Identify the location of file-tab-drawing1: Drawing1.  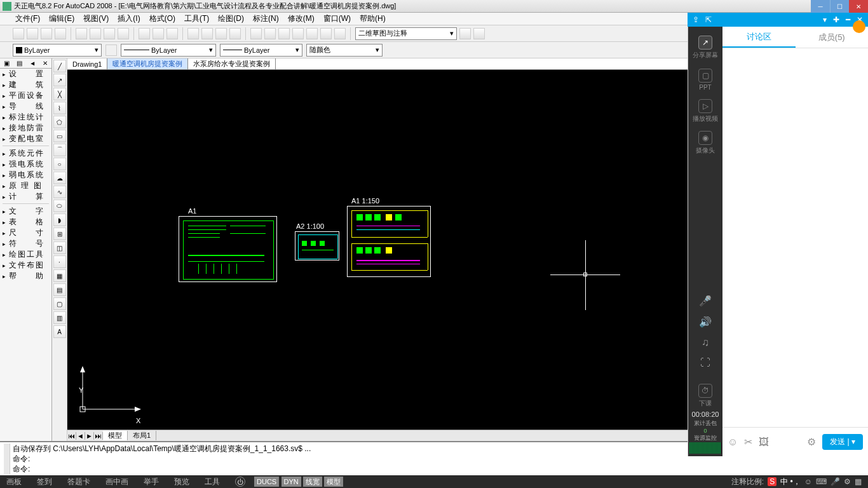
(88, 64).